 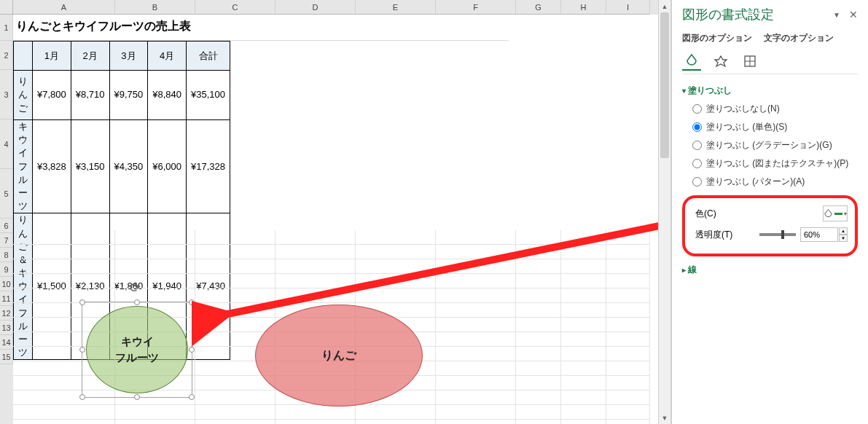 I want to click on column-header: G, so click(x=539, y=7).